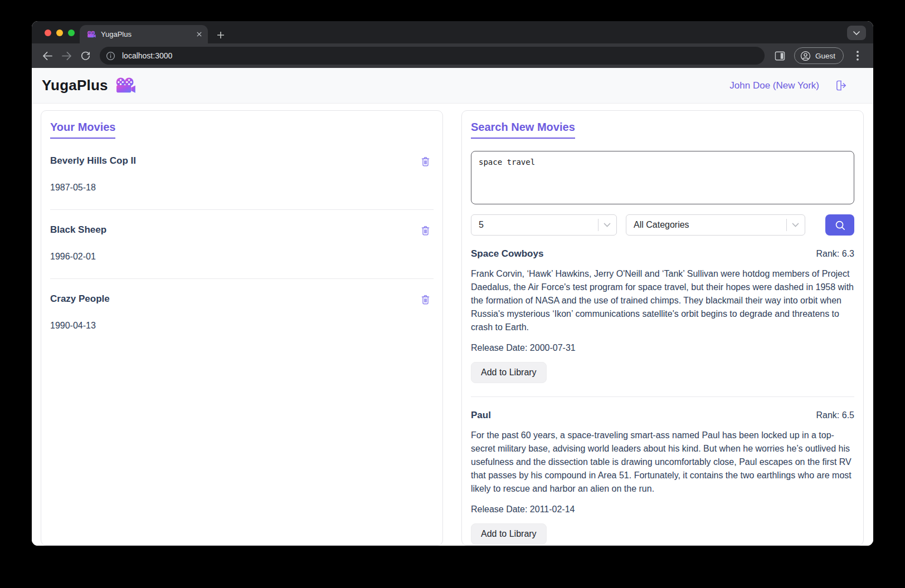  Describe the element at coordinates (544, 225) in the screenshot. I see `result-limit-select: 5` at that location.